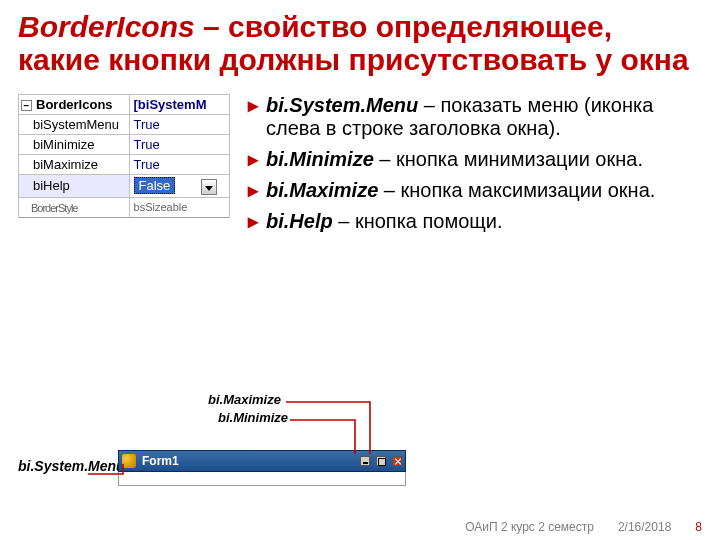 The height and width of the screenshot is (540, 720). Describe the element at coordinates (26, 106) in the screenshot. I see `collapse-icon: −` at that location.